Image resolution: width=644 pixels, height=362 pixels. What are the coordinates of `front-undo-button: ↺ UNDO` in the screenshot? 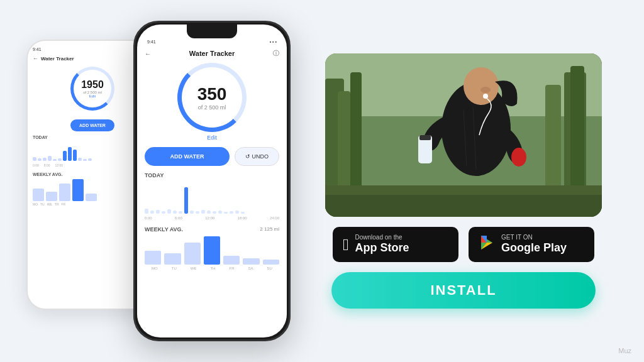 It's located at (257, 156).